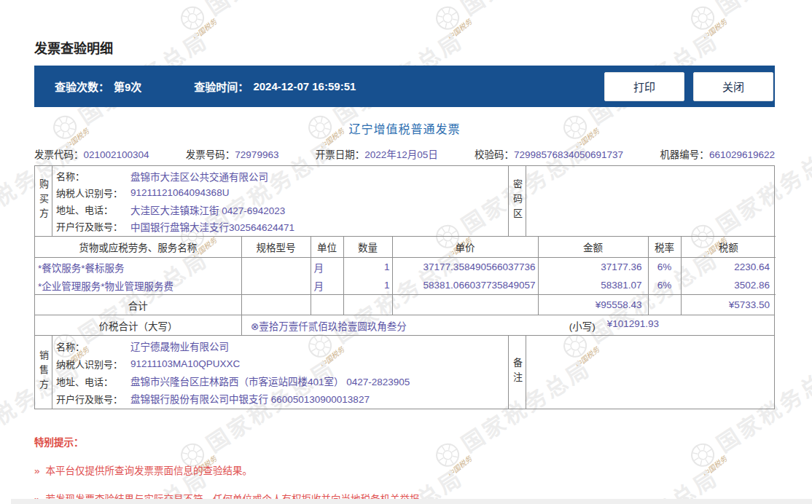  What do you see at coordinates (222, 86) in the screenshot?
I see `check-time-label: 查验时间：` at bounding box center [222, 86].